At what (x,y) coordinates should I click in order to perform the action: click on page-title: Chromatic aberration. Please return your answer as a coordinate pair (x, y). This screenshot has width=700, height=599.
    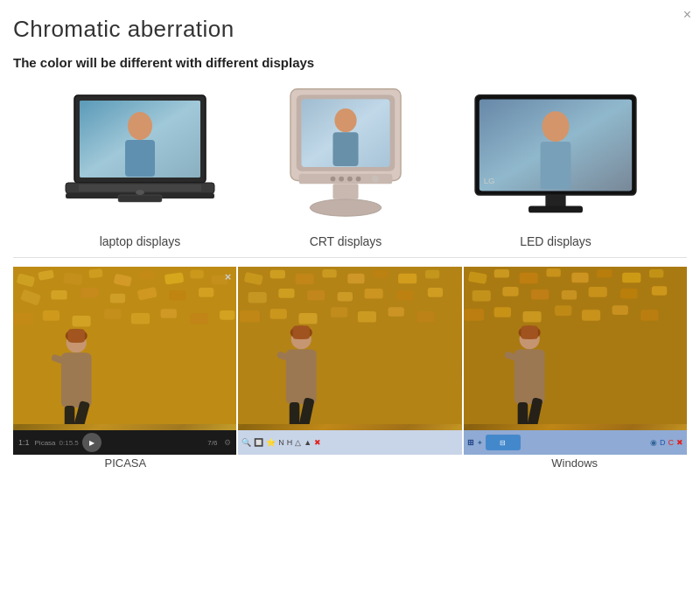
    Looking at the image, I should click on (350, 30).